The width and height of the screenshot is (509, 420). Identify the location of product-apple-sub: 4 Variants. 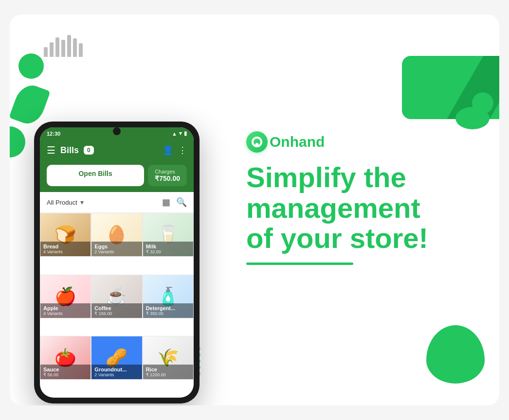
(65, 314).